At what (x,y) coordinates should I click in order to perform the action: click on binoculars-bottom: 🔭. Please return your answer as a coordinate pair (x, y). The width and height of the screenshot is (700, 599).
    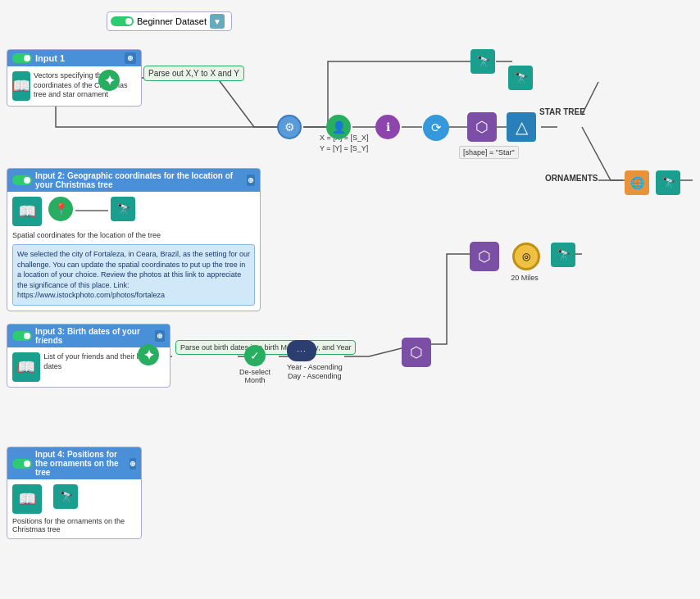
    Looking at the image, I should click on (563, 255).